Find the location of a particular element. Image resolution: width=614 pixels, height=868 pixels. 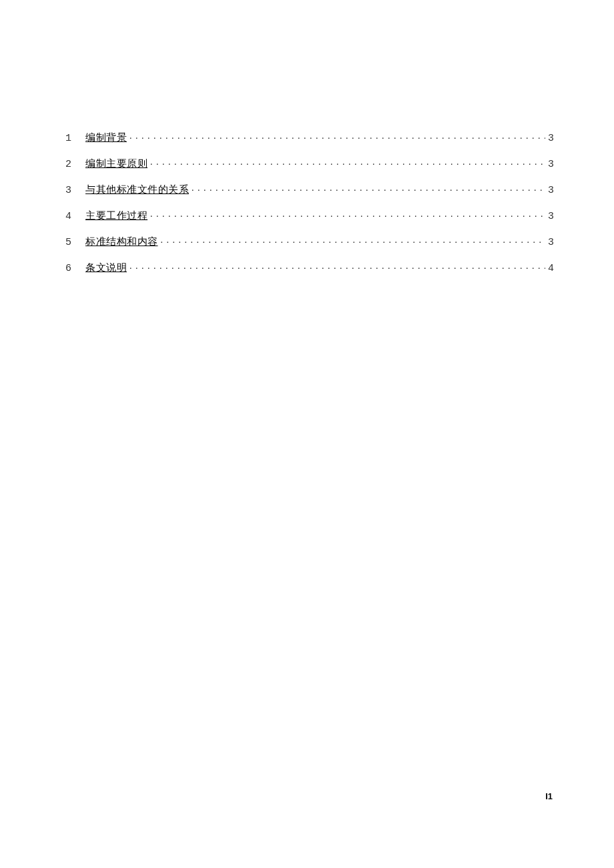

toc-entry-number: 1 is located at coordinates (75, 139).